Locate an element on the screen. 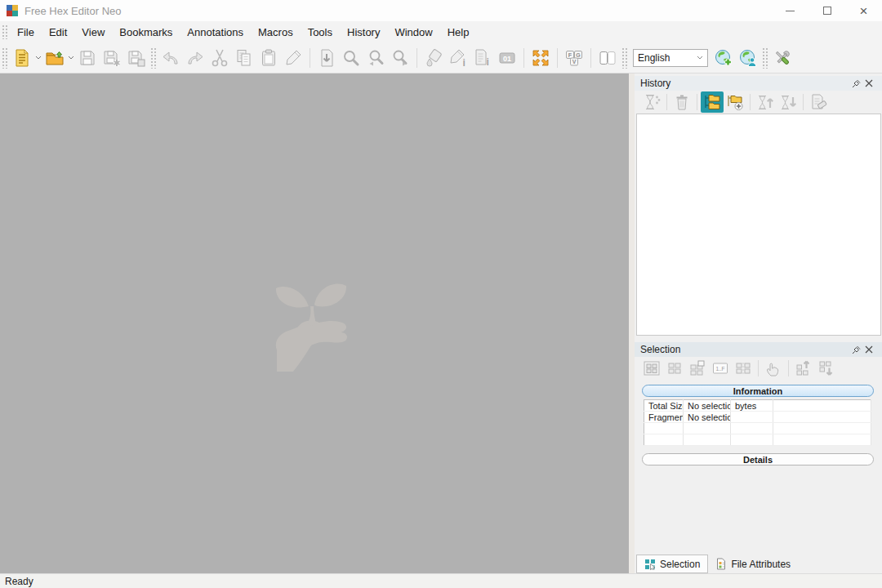  select-all-icon is located at coordinates (652, 368).